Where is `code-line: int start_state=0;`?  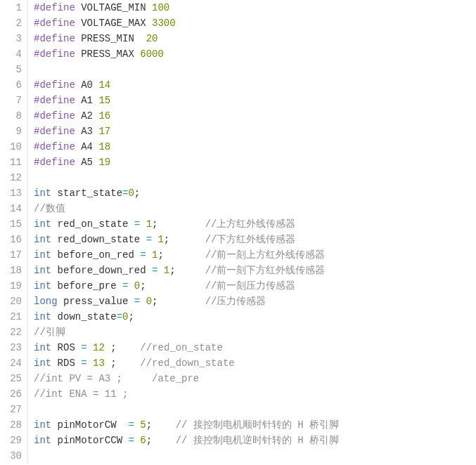
code-line: int start_state=0; is located at coordinates (255, 193).